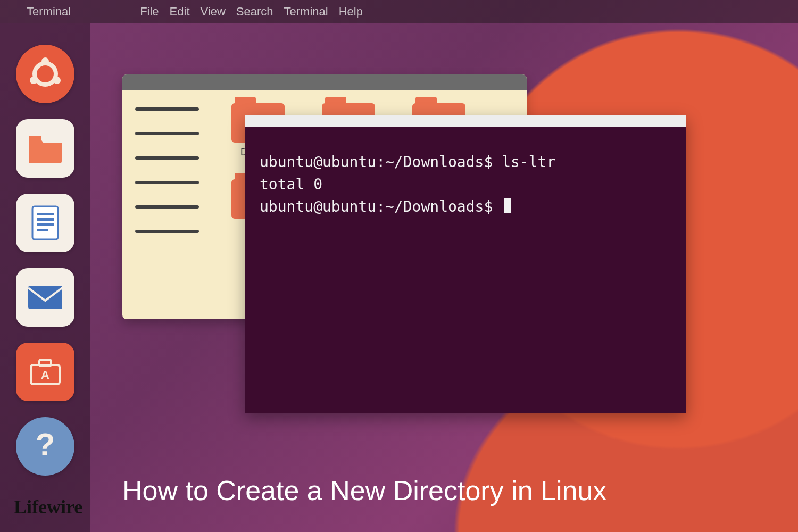 Image resolution: width=798 pixels, height=532 pixels. Describe the element at coordinates (508, 206) in the screenshot. I see `terminal-cursor` at that location.